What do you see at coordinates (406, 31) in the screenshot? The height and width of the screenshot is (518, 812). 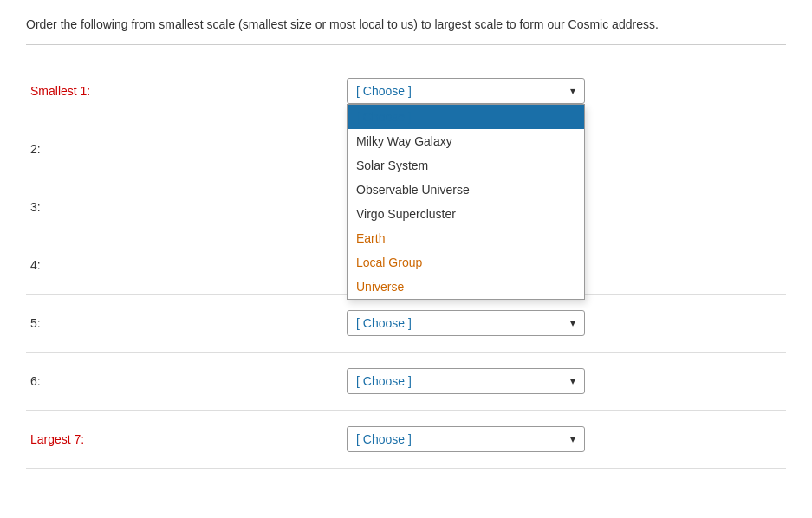 I see `instructions-text: Order the following from smallest scale …` at bounding box center [406, 31].